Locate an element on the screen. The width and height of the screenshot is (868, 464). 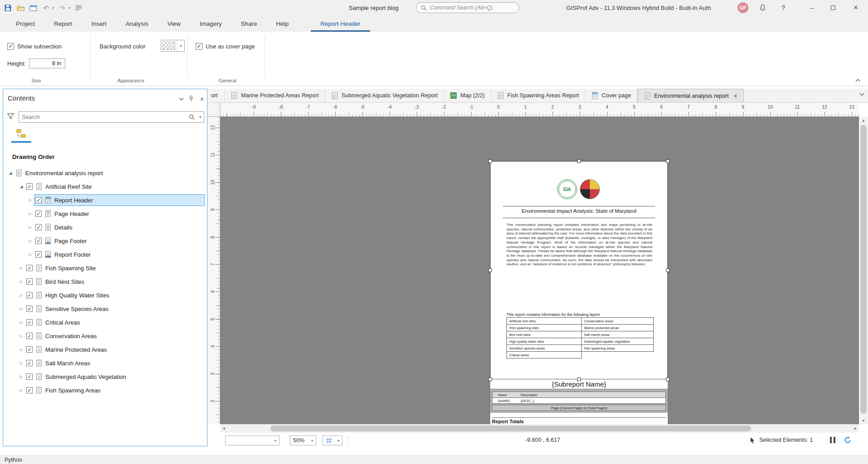
use-as-cover-checkbox: ✓ is located at coordinates (199, 46).